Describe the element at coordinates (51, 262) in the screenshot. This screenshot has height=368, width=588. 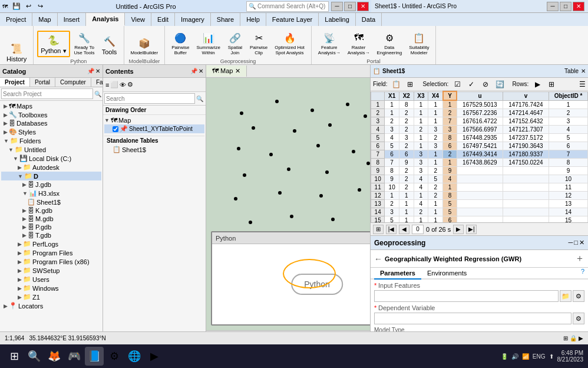
I see `catalog-item-programfilesx86: ▶📁Program Files (x86)` at that location.